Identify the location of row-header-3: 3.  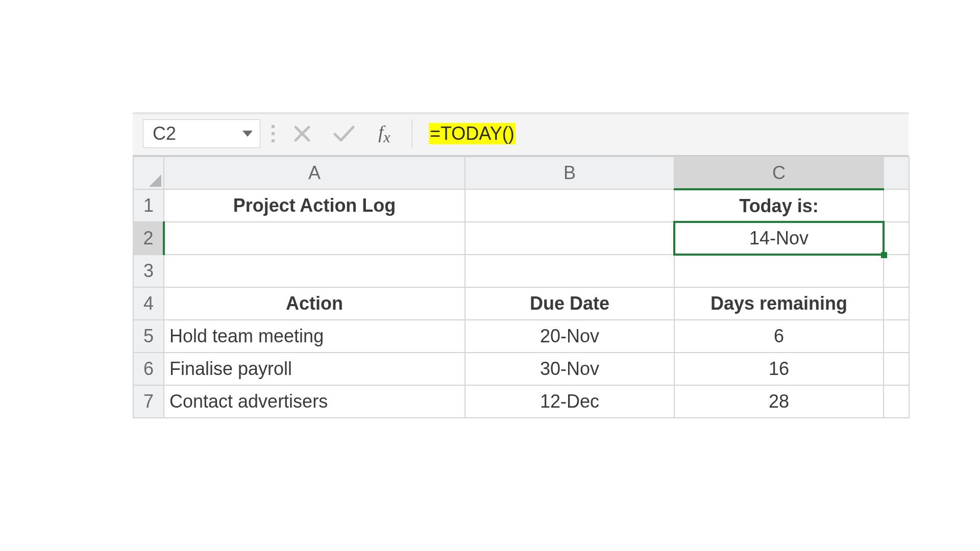
(149, 271).